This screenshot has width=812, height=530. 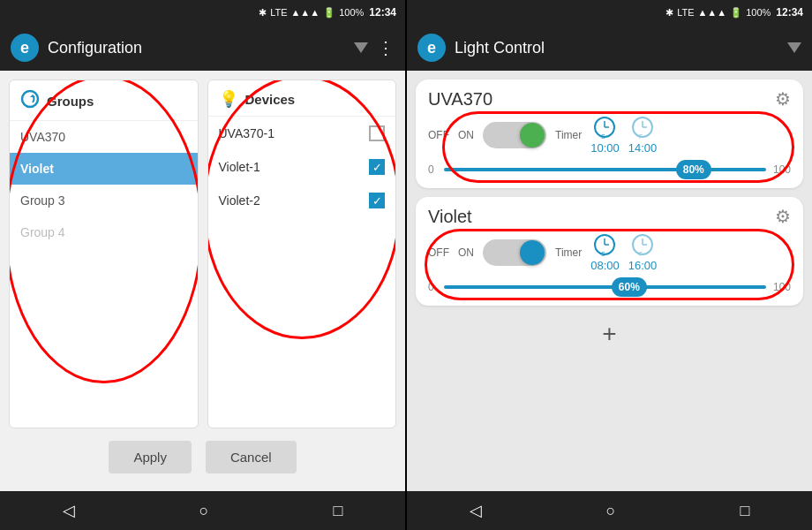 I want to click on uva370-timer-label: Timer, so click(x=568, y=135).